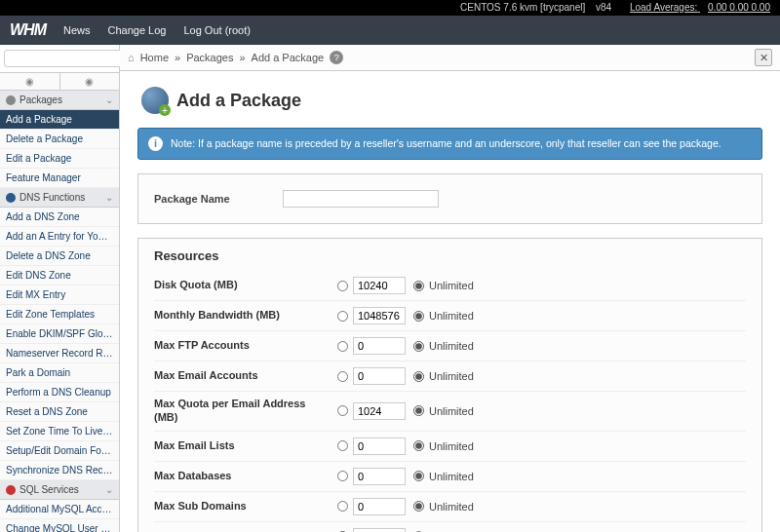  I want to click on expand-button: ◉, so click(90, 82).